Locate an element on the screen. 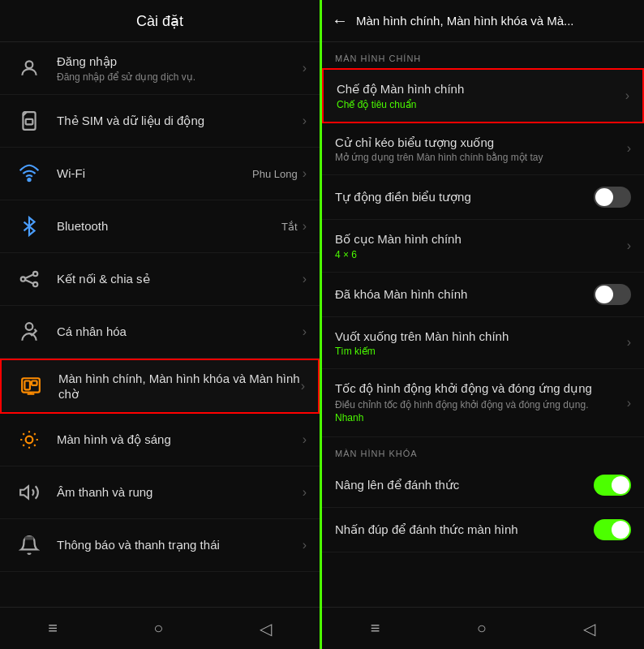  nang-len-toggle is located at coordinates (612, 485).